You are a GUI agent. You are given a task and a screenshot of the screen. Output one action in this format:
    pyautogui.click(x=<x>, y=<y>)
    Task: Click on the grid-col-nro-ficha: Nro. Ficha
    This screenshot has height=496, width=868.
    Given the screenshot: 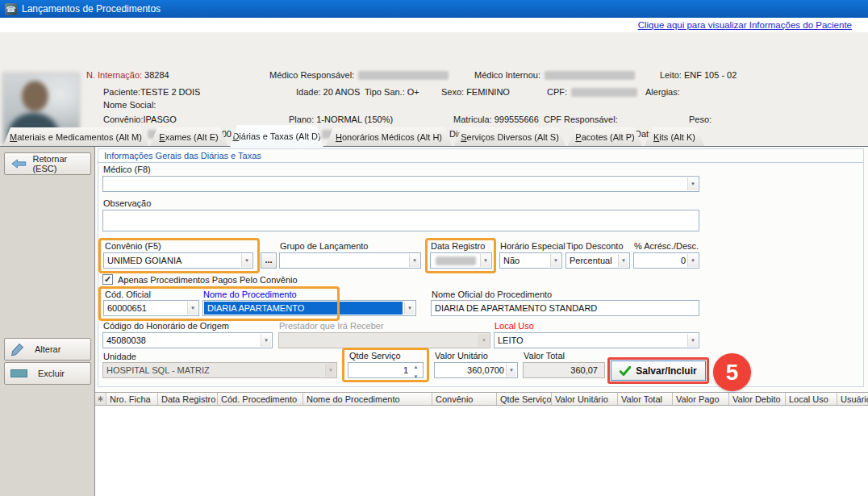 What is the action you would take?
    pyautogui.click(x=132, y=398)
    